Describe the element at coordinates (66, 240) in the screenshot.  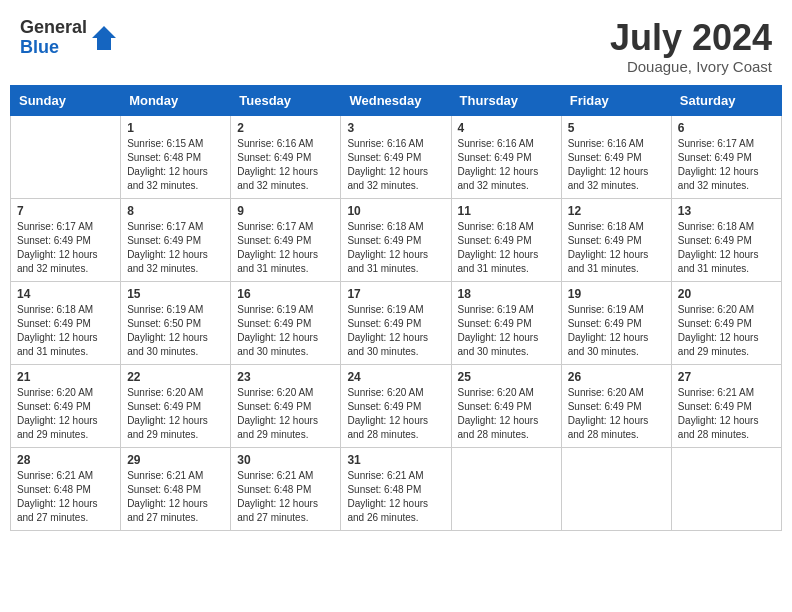
I see `calendar-cell: 7Sunrise: 6:17 AMSunset: 6:49 PMDaylight…` at that location.